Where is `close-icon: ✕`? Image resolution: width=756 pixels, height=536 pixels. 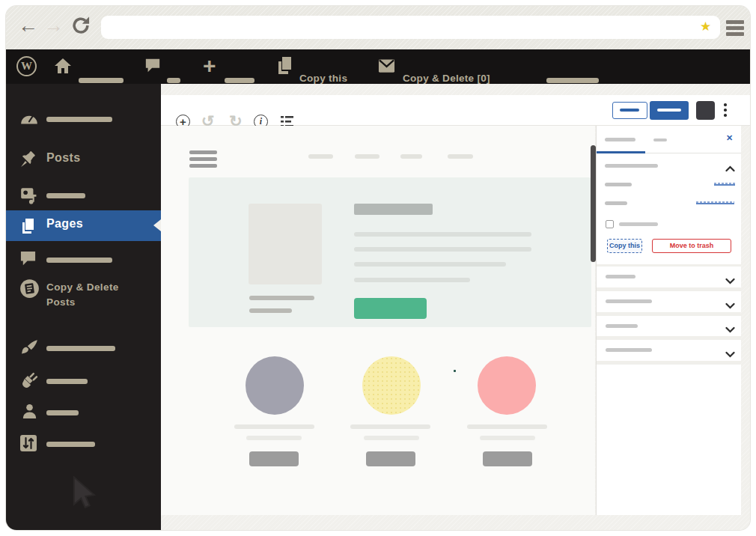 close-icon: ✕ is located at coordinates (729, 138).